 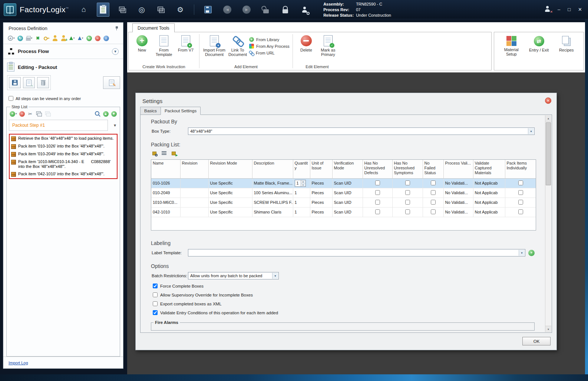 What do you see at coordinates (48, 114) in the screenshot?
I see `paste-step-icon` at bounding box center [48, 114].